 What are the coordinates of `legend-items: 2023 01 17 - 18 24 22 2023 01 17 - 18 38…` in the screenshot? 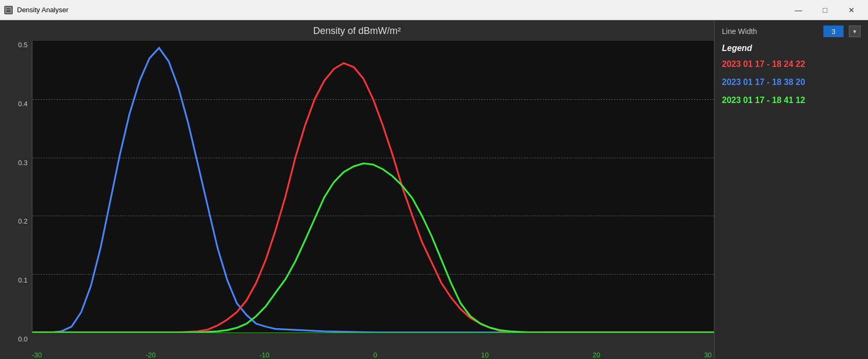 It's located at (792, 82).